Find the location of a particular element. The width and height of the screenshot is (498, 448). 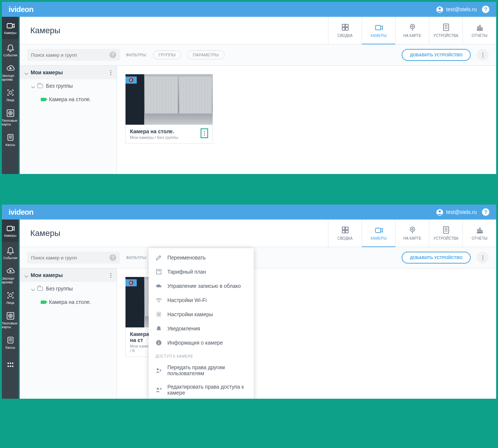

menu-edit-rights: Редактировать права доступа к камере is located at coordinates (201, 389).